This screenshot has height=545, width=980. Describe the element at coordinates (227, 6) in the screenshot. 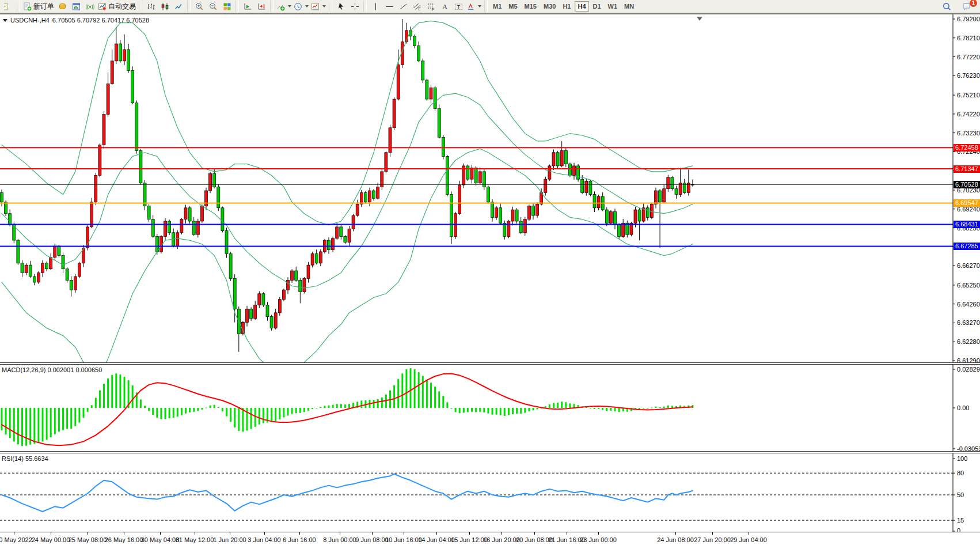

I see `tile-button` at that location.